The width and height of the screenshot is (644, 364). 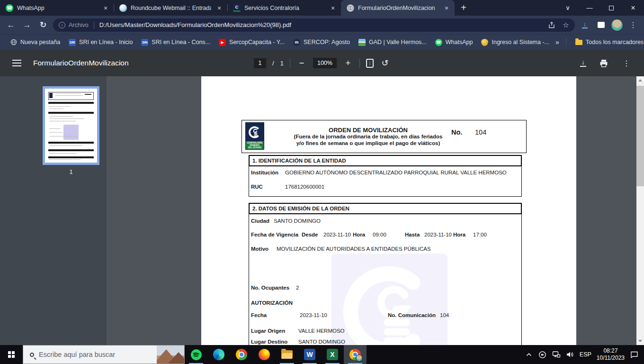 What do you see at coordinates (601, 25) in the screenshot?
I see `side-panel-icon` at bounding box center [601, 25].